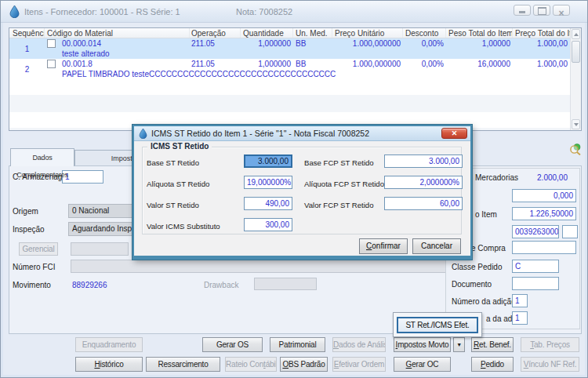  Describe the element at coordinates (290, 33) in the screenshot. I see `table-header: Sequência Código do Material Operação Qu…` at that location.